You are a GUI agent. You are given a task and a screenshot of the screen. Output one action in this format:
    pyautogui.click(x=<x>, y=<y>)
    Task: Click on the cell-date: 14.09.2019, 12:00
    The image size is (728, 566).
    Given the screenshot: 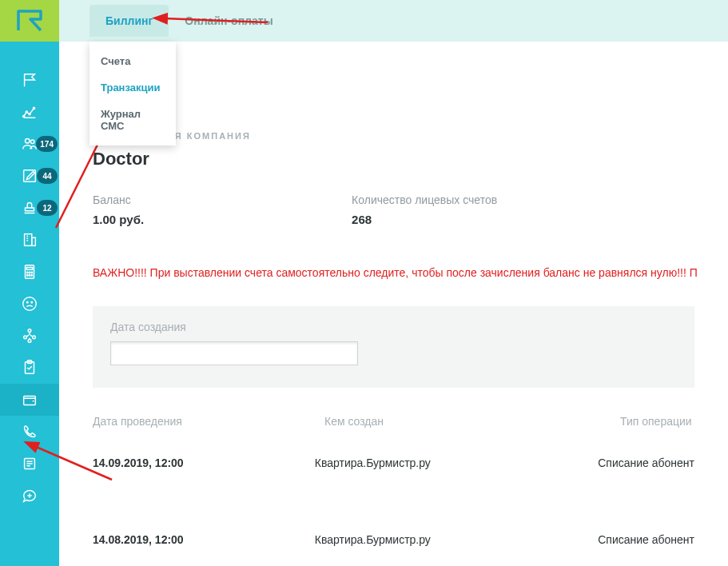 What is the action you would take?
    pyautogui.click(x=204, y=463)
    